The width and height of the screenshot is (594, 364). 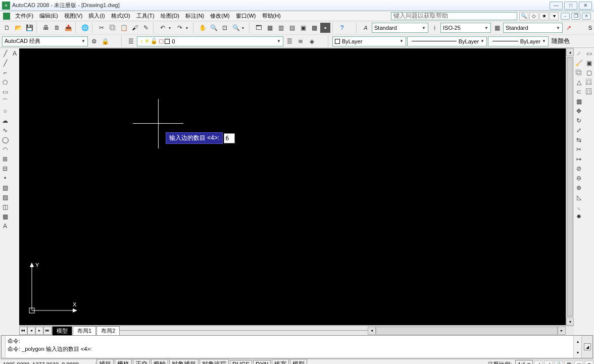 I want to click on circle-tool: ○, so click(x=5, y=111).